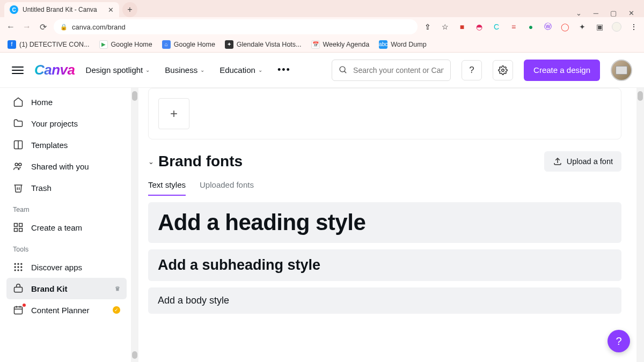  Describe the element at coordinates (619, 341) in the screenshot. I see `help-fab: ?` at that location.